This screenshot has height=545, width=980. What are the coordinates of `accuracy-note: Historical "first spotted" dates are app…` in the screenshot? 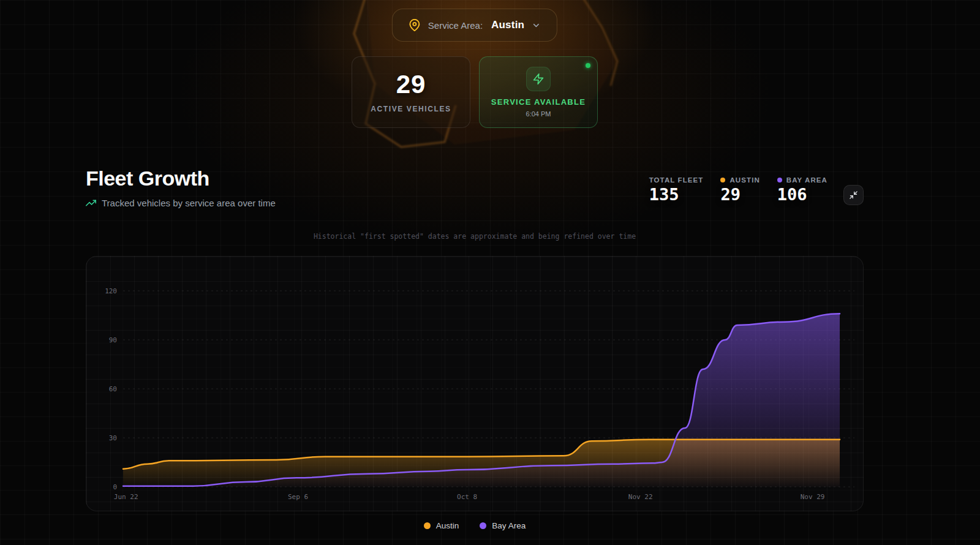 It's located at (475, 236).